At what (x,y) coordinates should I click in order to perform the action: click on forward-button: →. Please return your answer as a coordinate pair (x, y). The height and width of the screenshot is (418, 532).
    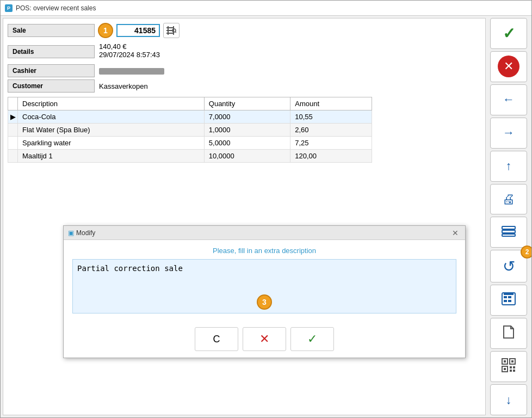
    Looking at the image, I should click on (509, 133).